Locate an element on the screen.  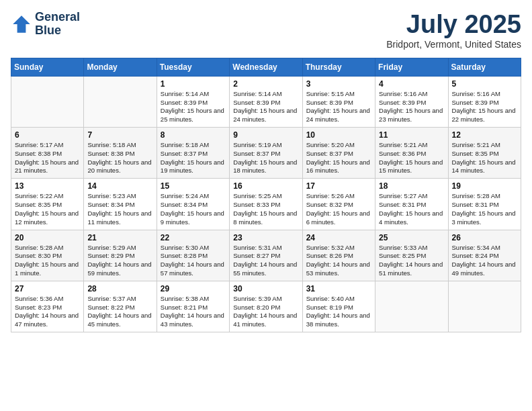
weekday-header-row: SundayMondayTuesdayWednesdayThursdayFrid… is located at coordinates (266, 67).